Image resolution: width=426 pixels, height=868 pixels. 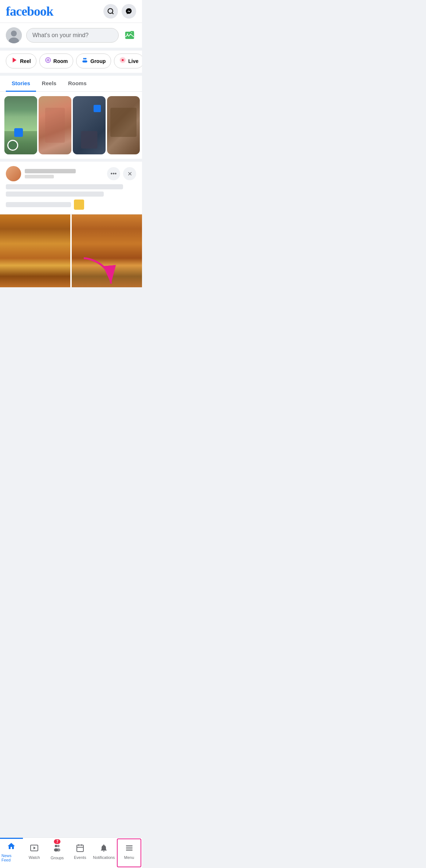 What do you see at coordinates (34, 853) in the screenshot?
I see `nav-watch: Watch` at bounding box center [34, 853].